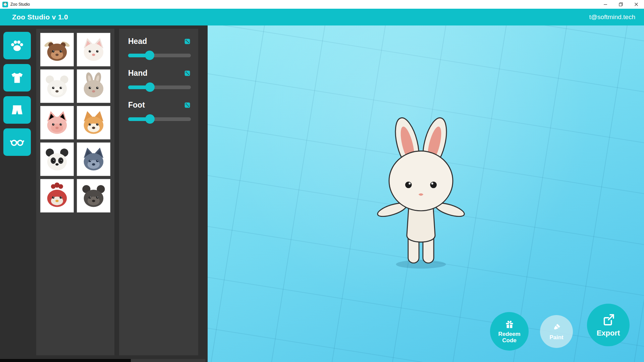 The image size is (644, 362). What do you see at coordinates (17, 78) in the screenshot?
I see `shirt-icon` at bounding box center [17, 78].